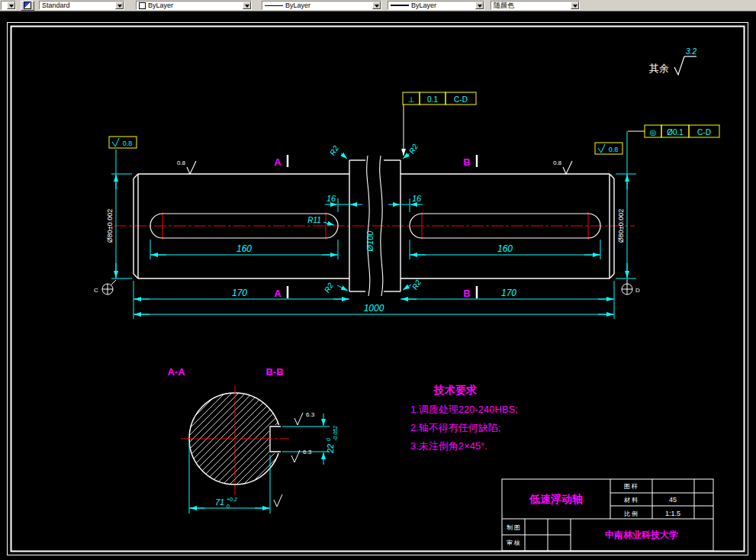  What do you see at coordinates (96, 290) in the screenshot?
I see `datum-letter-c: C` at bounding box center [96, 290].